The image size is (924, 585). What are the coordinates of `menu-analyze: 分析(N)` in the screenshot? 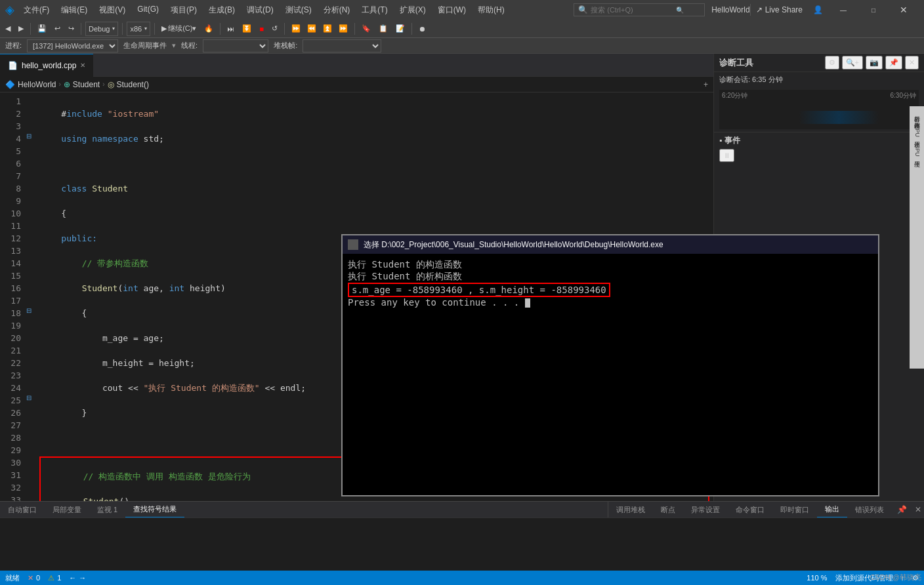 It's located at (337, 10).